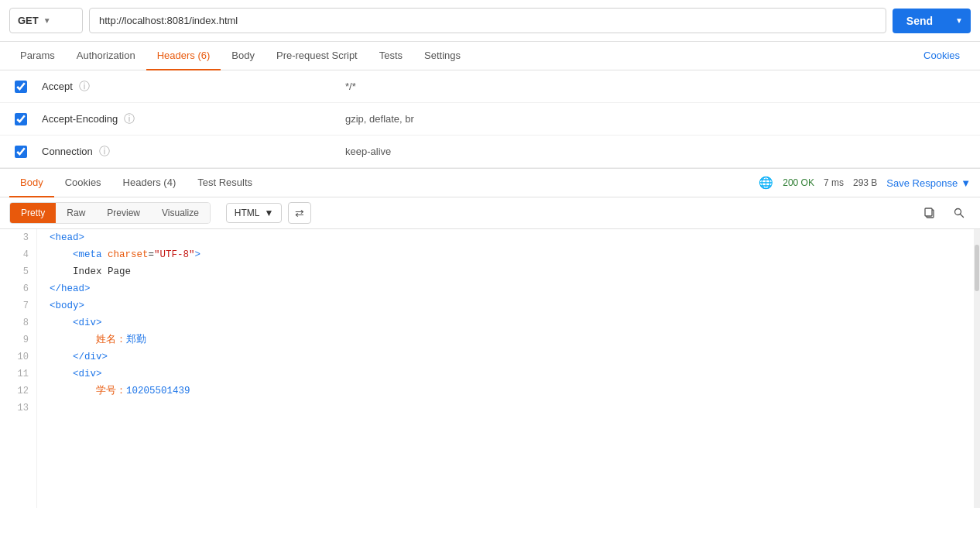 This screenshot has width=980, height=556. What do you see at coordinates (224, 183) in the screenshot?
I see `response-tab-testresults: Test Results` at bounding box center [224, 183].